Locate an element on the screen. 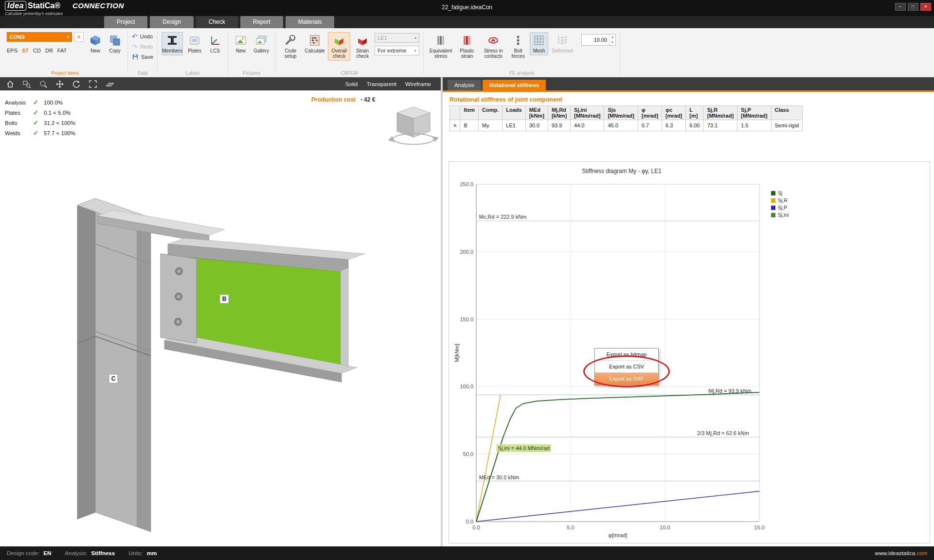  chart-legend: SjSj,RSj,PSj,ini is located at coordinates (780, 204).